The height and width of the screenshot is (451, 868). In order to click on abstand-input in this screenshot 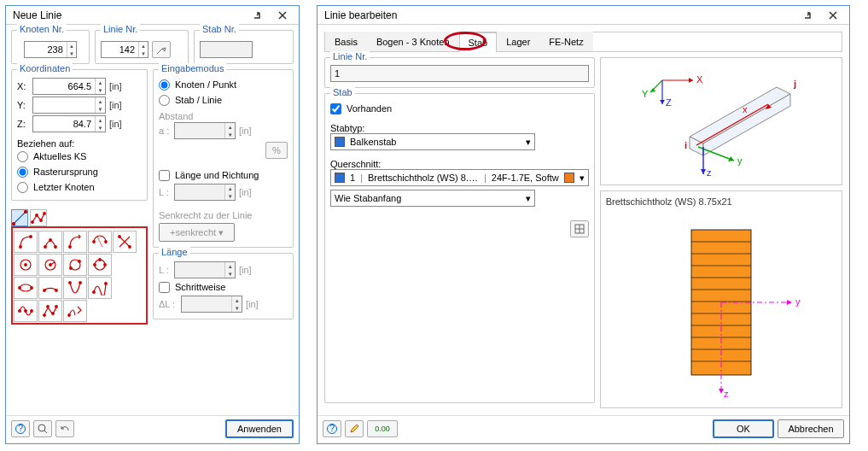, I will do `click(200, 131)`.